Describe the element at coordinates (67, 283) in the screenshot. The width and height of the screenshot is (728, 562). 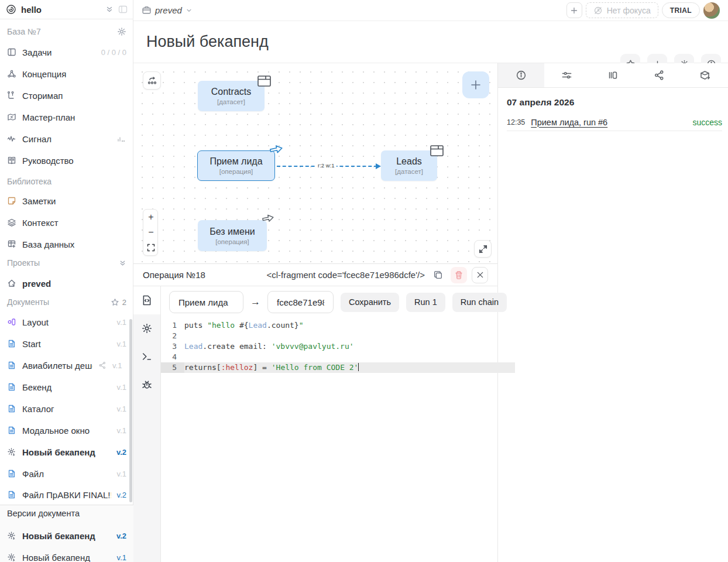
I see `sidebar-item-project-preved: preved` at that location.